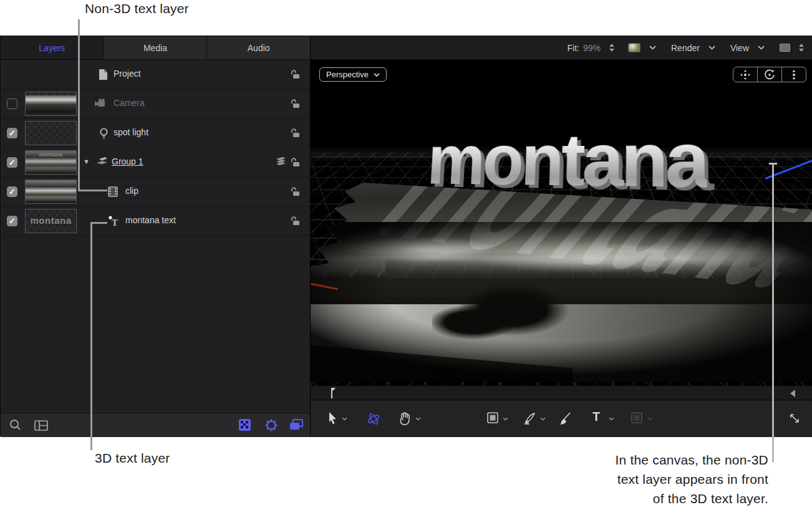 The height and width of the screenshot is (520, 812). What do you see at coordinates (334, 393) in the screenshot?
I see `playhead-marker` at bounding box center [334, 393].